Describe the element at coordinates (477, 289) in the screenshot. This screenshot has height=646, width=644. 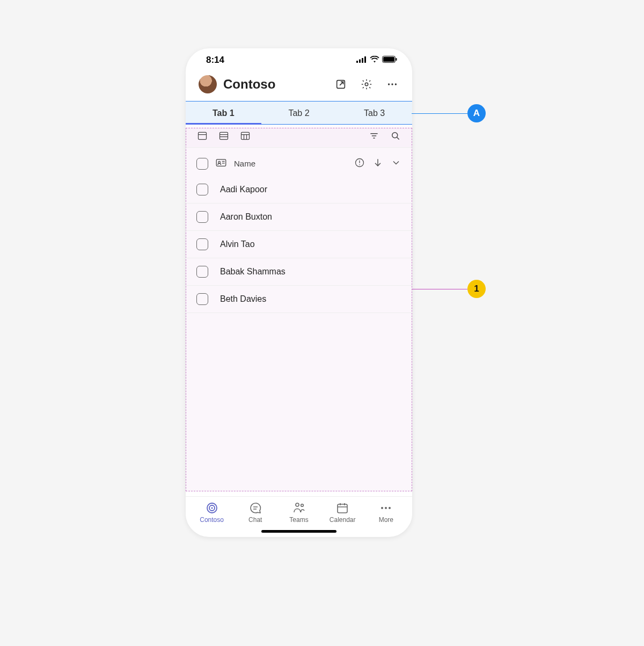
I see `callout-badge-1: 1` at that location.